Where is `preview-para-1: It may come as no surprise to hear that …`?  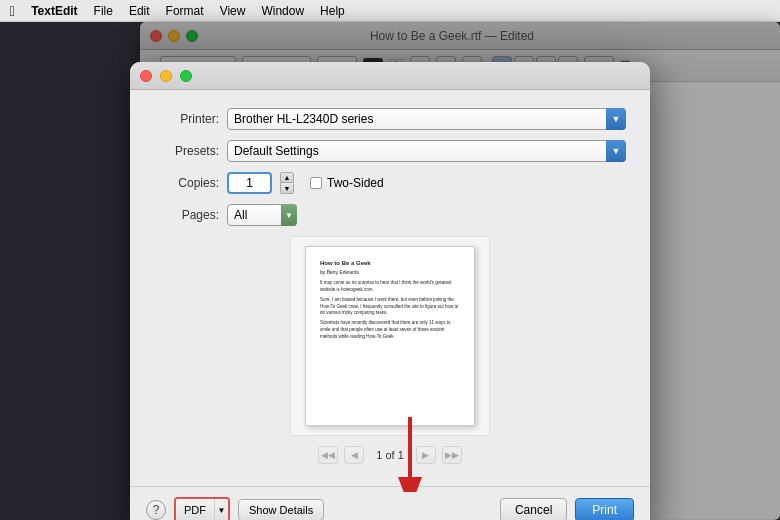
preview-para-1: It may come as no surprise to hear that … is located at coordinates (390, 287).